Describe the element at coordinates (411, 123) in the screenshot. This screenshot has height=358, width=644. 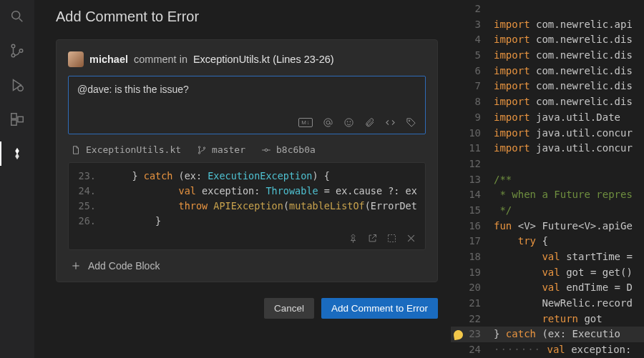
I see `tag-icon` at that location.